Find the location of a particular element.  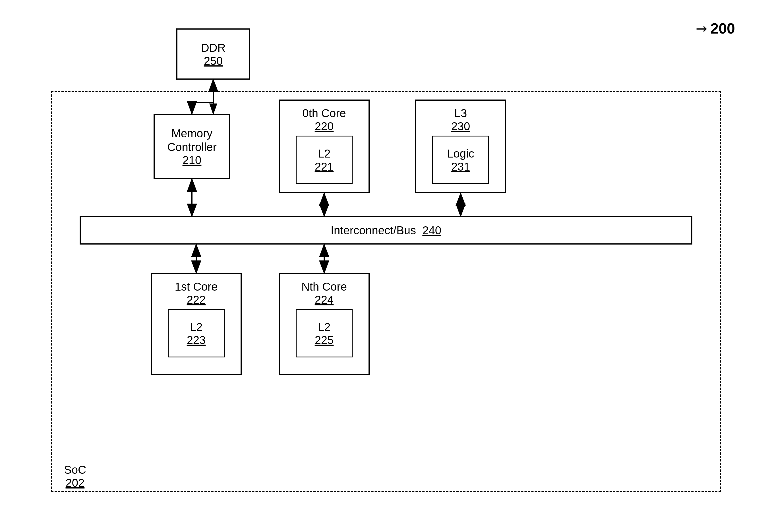

core1-number: 222 is located at coordinates (196, 300).